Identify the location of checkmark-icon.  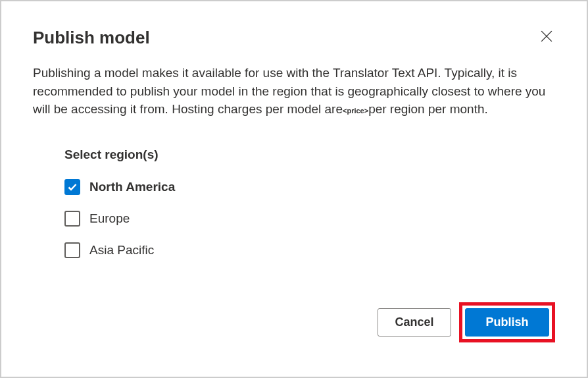
(72, 187).